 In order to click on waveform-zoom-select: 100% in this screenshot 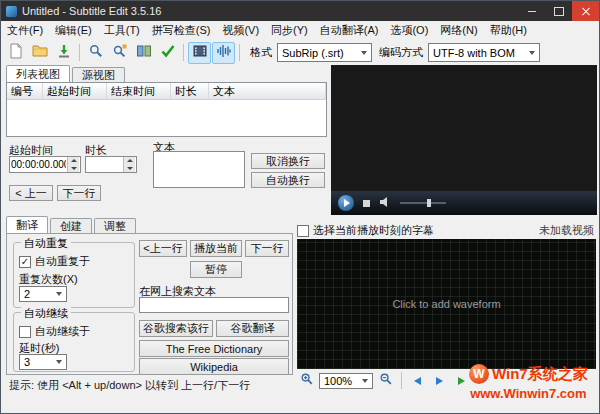, I will do `click(346, 381)`.